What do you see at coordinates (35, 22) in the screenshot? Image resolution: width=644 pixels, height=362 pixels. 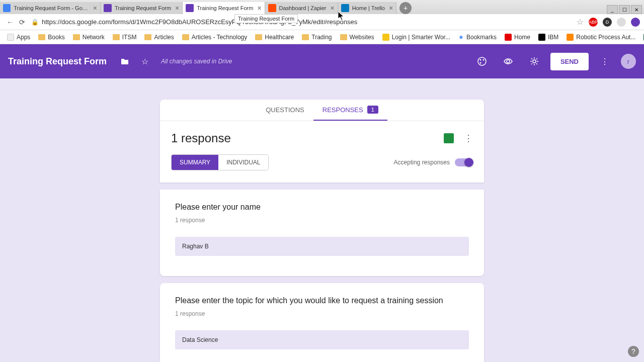 I see `lock-icon: 🔒` at bounding box center [35, 22].